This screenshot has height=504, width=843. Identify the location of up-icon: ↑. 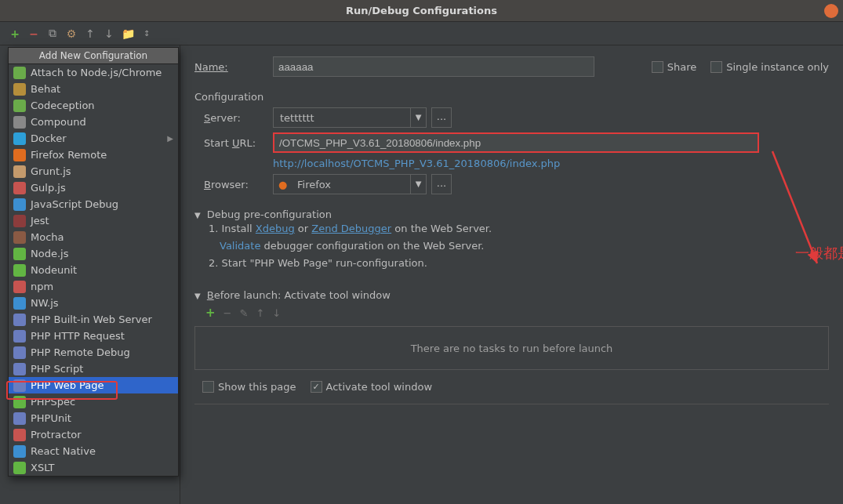
(90, 34).